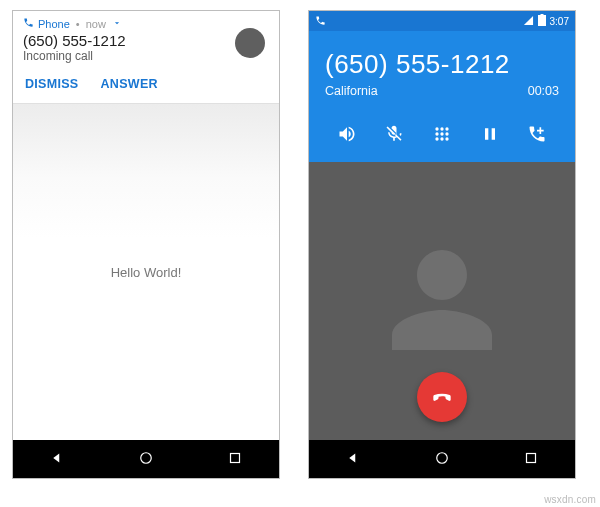 The width and height of the screenshot is (600, 507). Describe the element at coordinates (117, 24) in the screenshot. I see `chevron-down-icon` at that location.